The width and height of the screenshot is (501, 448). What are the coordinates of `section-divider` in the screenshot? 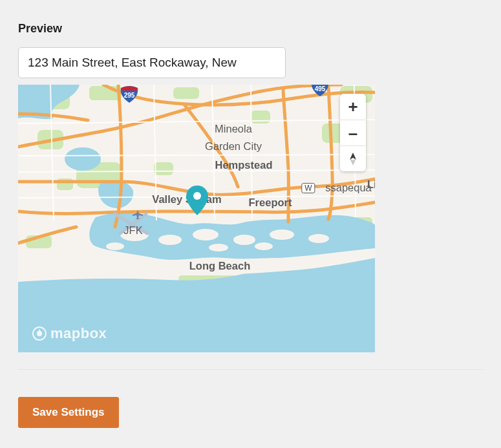 It's located at (251, 370).